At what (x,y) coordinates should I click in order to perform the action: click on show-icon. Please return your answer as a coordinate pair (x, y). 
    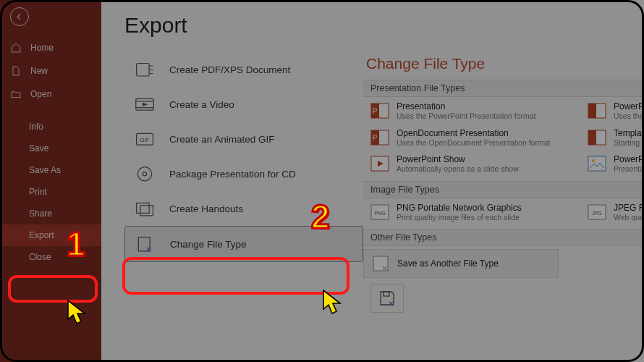
    Looking at the image, I should click on (380, 164).